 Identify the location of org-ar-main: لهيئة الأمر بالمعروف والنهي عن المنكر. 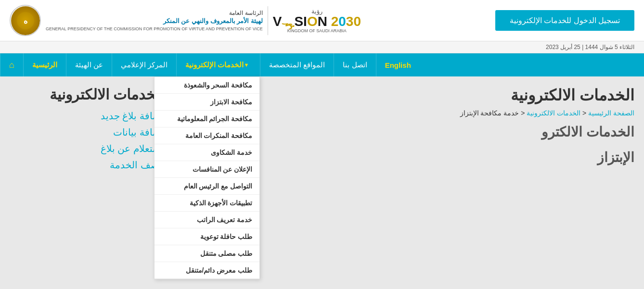
(154, 21).